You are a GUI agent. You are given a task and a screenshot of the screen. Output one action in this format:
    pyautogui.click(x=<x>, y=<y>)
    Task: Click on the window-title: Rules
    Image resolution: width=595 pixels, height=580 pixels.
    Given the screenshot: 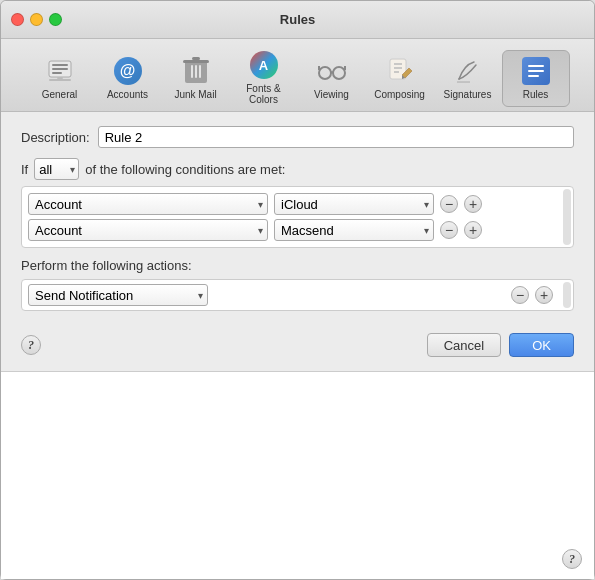 What is the action you would take?
    pyautogui.click(x=298, y=20)
    